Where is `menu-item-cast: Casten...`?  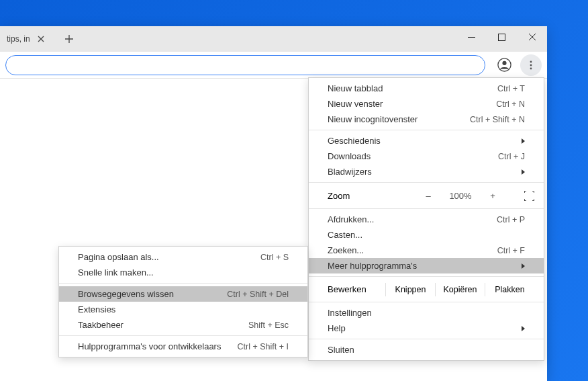 menu-item-cast: Casten... is located at coordinates (426, 235).